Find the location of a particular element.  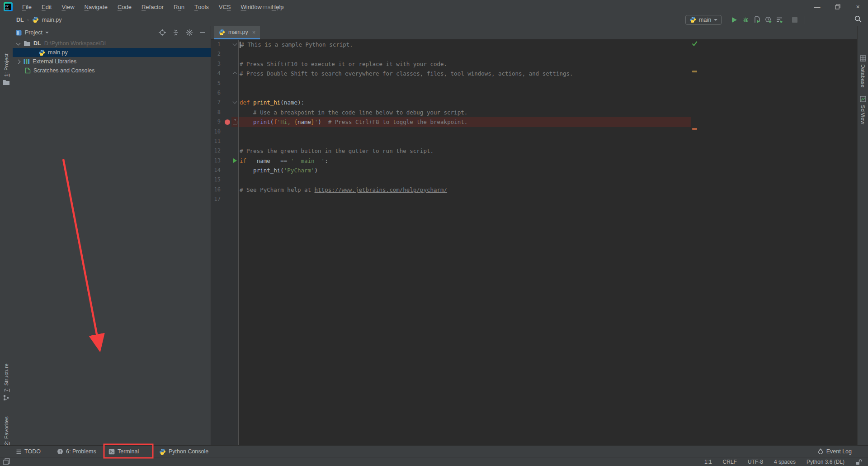

code-line-5: 5 is located at coordinates (534, 83).